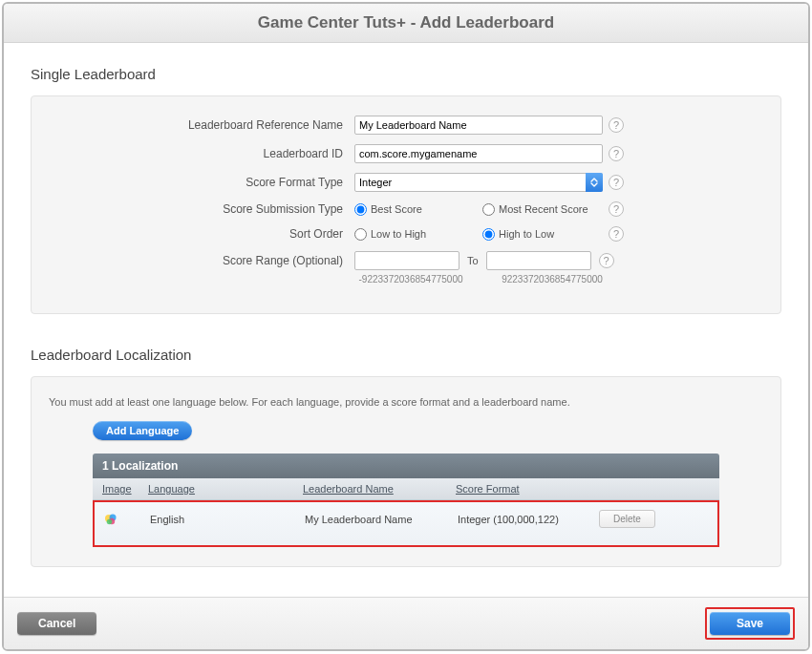  What do you see at coordinates (398, 234) in the screenshot?
I see `radio-low-label: Low to High` at bounding box center [398, 234].